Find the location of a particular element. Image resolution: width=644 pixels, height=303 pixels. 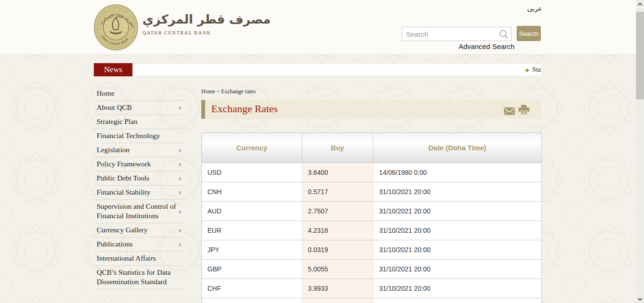

sidebar-item-policy-framework: Policy Framework› is located at coordinates (139, 164).